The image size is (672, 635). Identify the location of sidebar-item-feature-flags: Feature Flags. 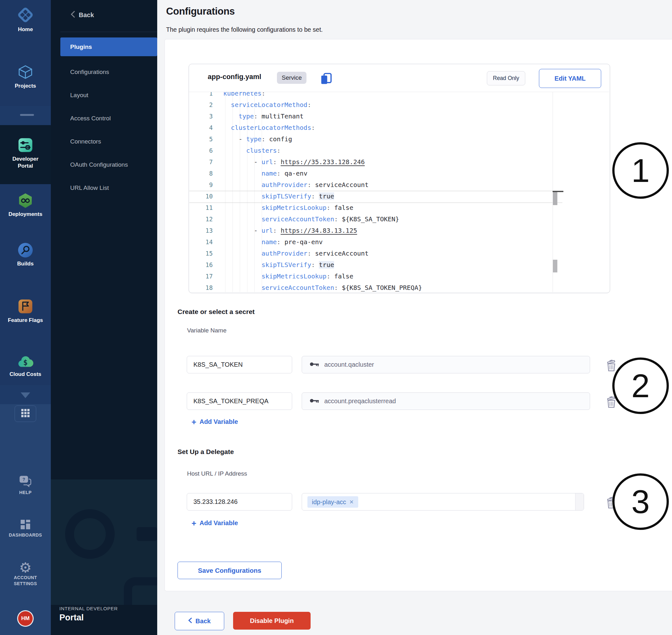
(25, 311).